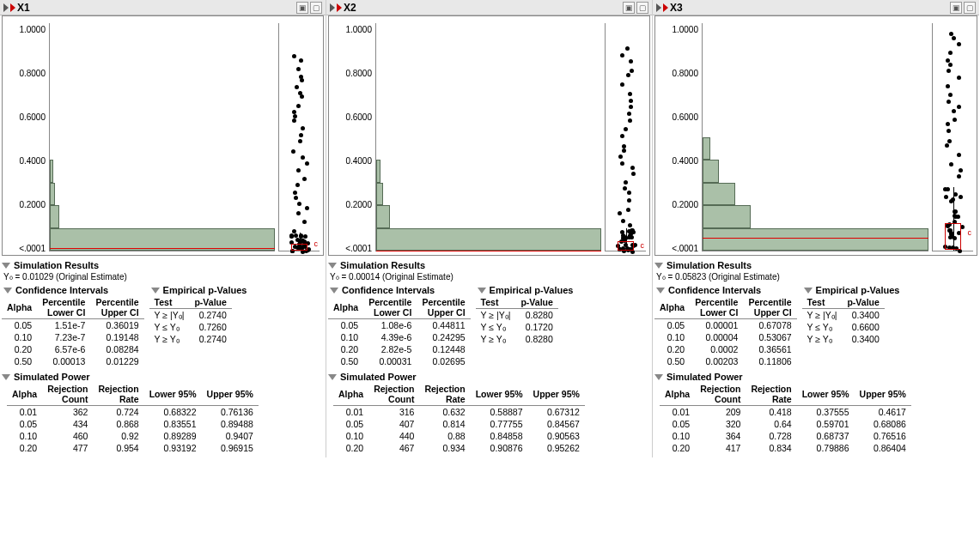 The image size is (980, 533). I want to click on cell: 0.01, so click(677, 412).